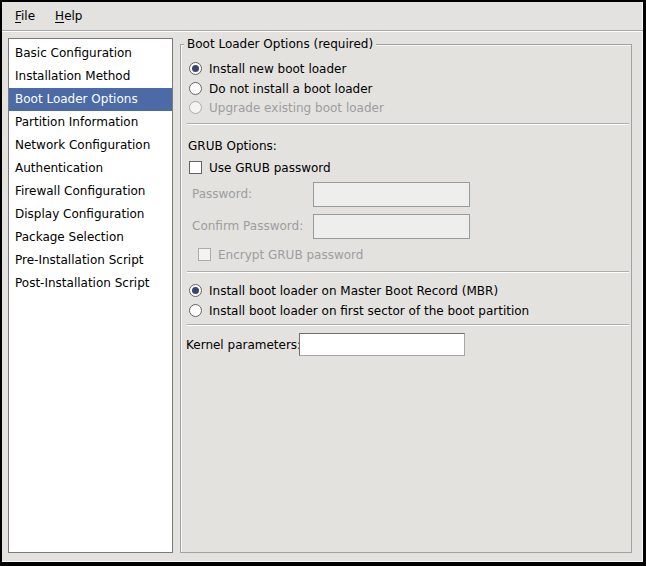  What do you see at coordinates (369, 311) in the screenshot?
I see `radio-label: Install boot loader on first sector of t…` at bounding box center [369, 311].